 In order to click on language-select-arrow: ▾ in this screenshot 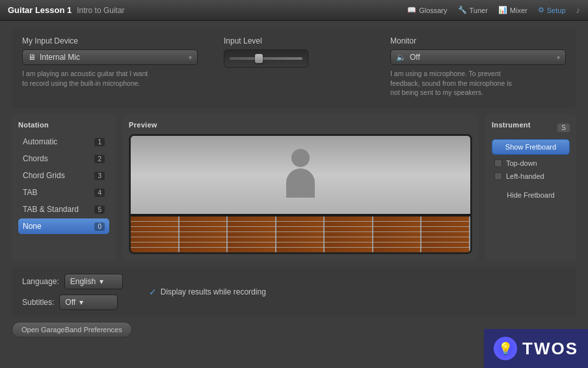, I will do `click(101, 282)`.